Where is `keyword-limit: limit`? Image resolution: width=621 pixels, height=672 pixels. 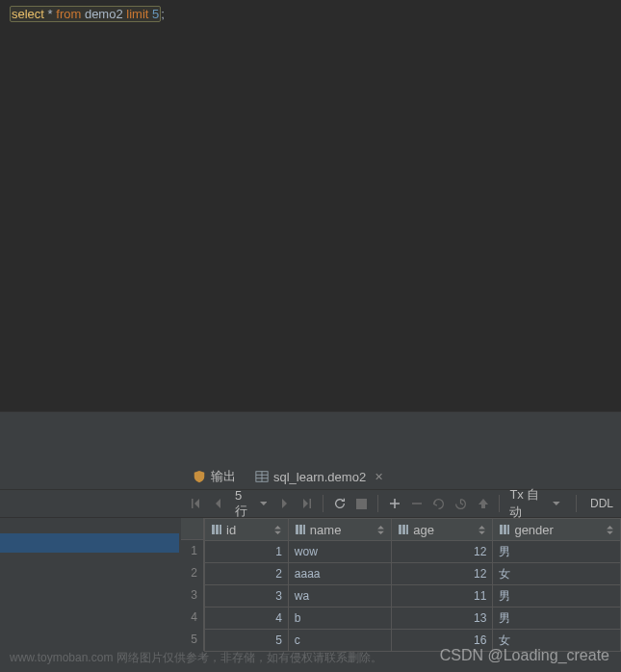
keyword-limit: limit is located at coordinates (137, 13).